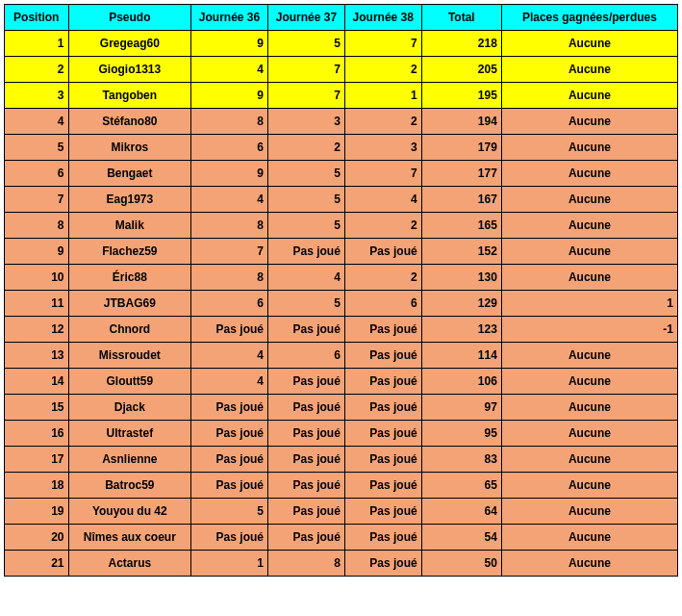  I want to click on table-row: 16UltrastefPas jouéPas jouéPas joué95Auc…, so click(341, 433).